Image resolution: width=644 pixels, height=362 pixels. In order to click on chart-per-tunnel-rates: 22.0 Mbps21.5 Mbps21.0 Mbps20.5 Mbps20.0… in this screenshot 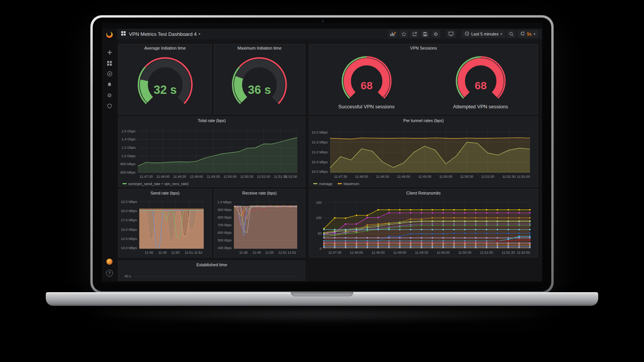, I will do `click(423, 153)`.